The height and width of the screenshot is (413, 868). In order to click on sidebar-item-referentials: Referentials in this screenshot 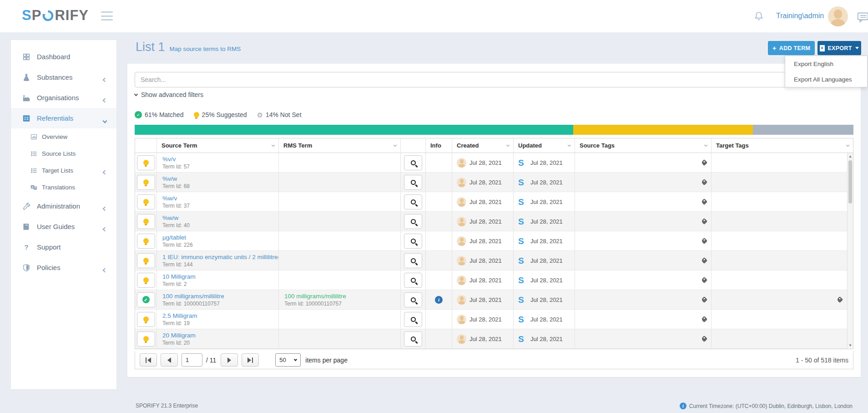, I will do `click(64, 118)`.